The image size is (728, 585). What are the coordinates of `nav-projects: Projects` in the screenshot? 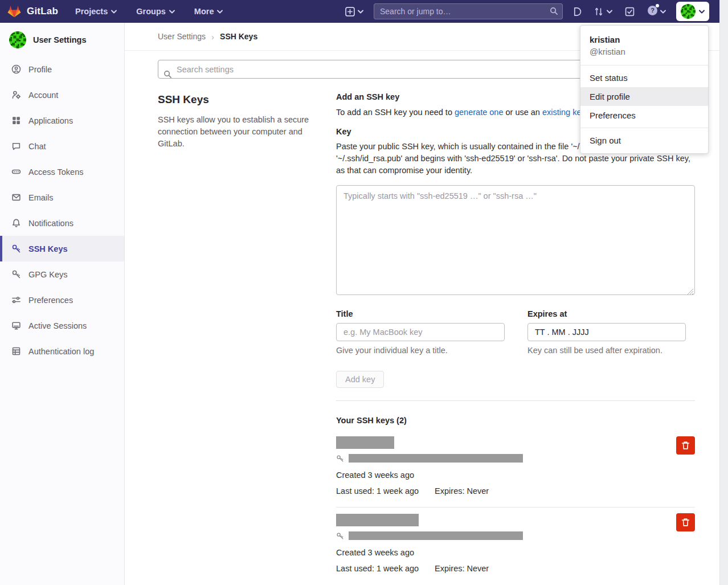 It's located at (96, 11).